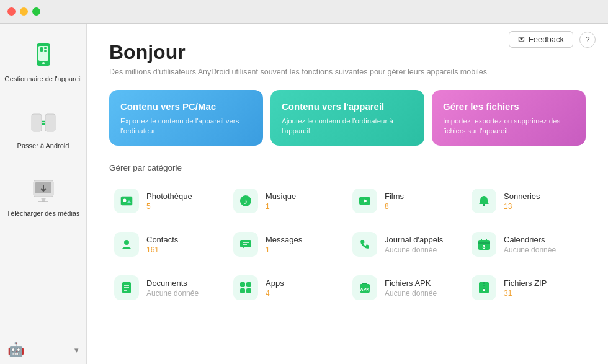 The height and width of the screenshot is (364, 608). I want to click on category-name-calls: Journal d'appels, so click(414, 239).